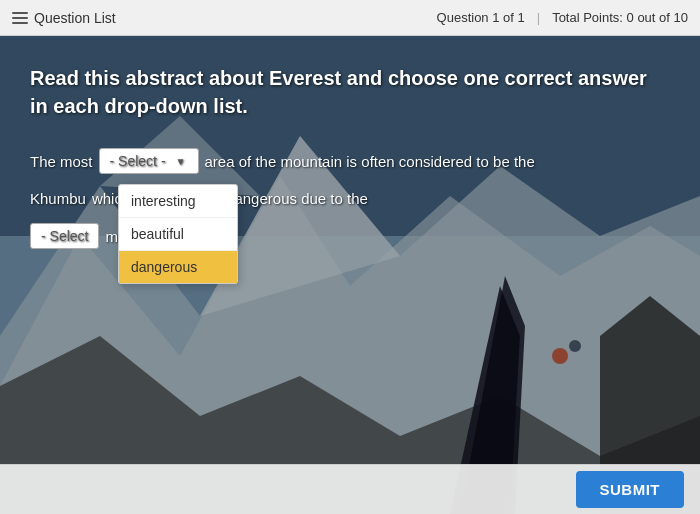 The width and height of the screenshot is (700, 514). Describe the element at coordinates (350, 92) in the screenshot. I see `question-title: Read this abstract about Everest and cho…` at that location.